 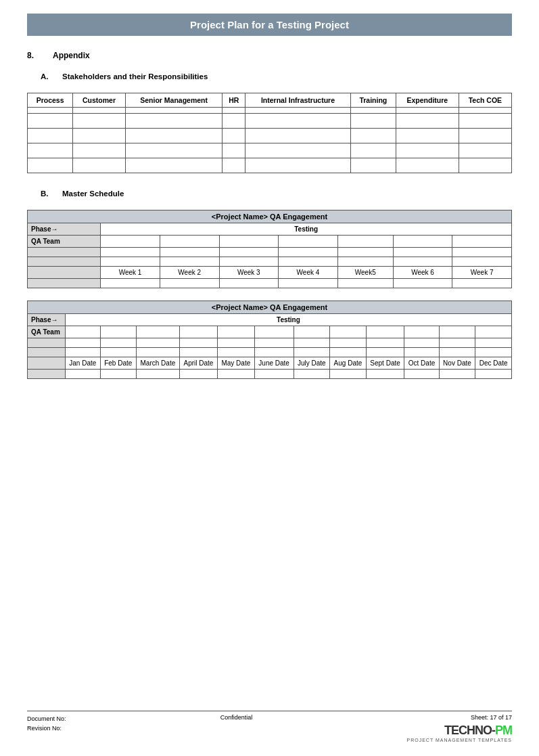 What do you see at coordinates (269, 24) in the screenshot?
I see `page-title: Project Plan for a Testing Project` at bounding box center [269, 24].